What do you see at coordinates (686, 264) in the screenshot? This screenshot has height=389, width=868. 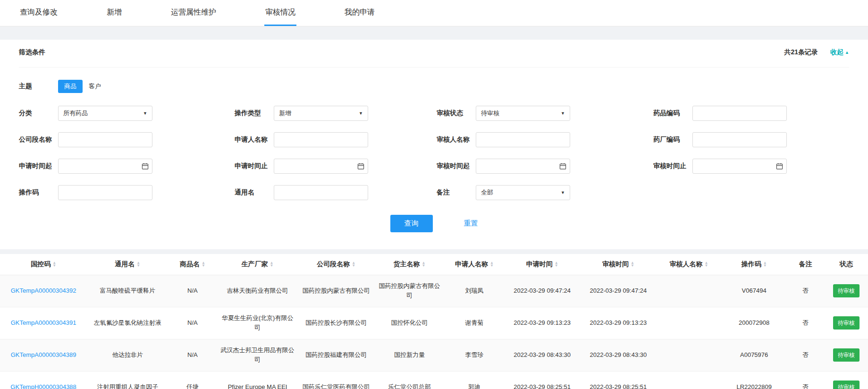 I see `col-label: 审核人名称` at bounding box center [686, 264].